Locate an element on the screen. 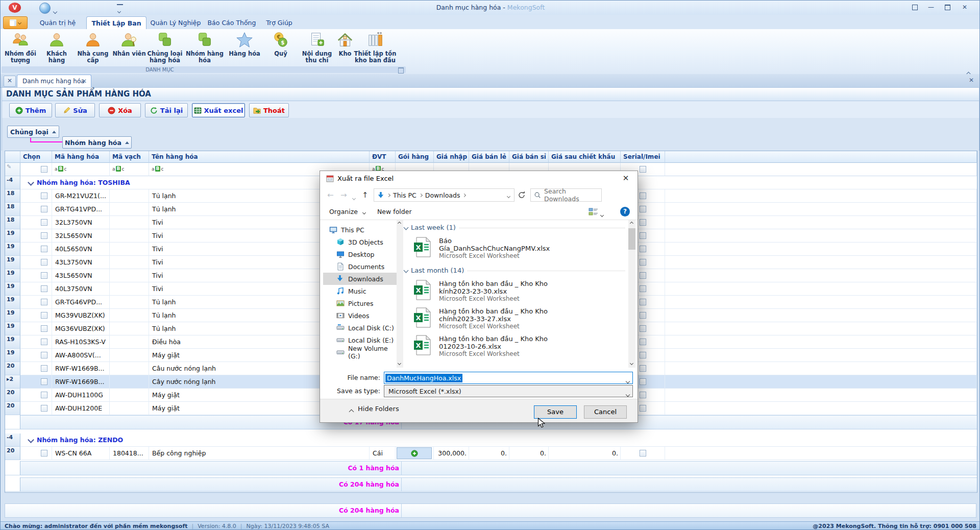  edit-button: Sửa is located at coordinates (75, 110).